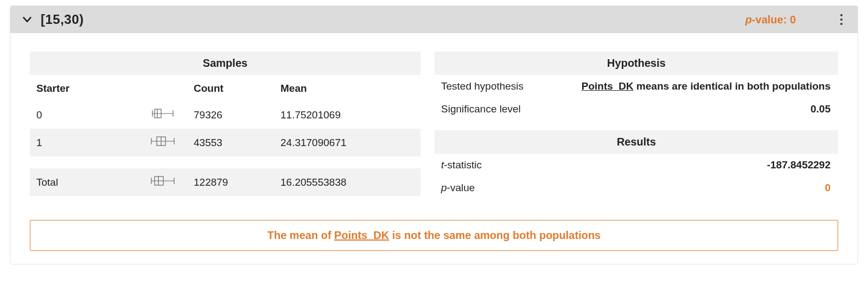  Describe the element at coordinates (636, 165) in the screenshot. I see `results-table: Results t-statistic -187.8452292 p-value…` at that location.